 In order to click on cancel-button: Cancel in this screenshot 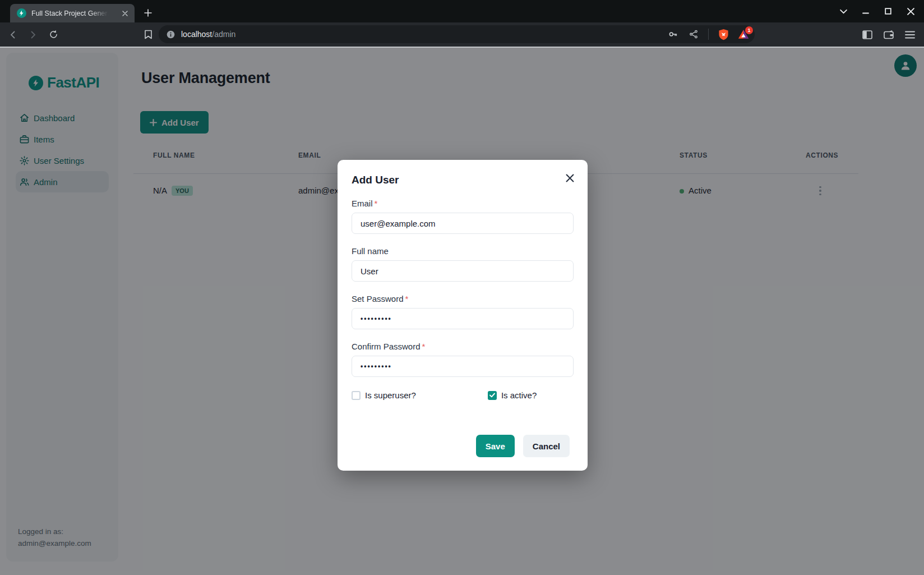, I will do `click(546, 446)`.